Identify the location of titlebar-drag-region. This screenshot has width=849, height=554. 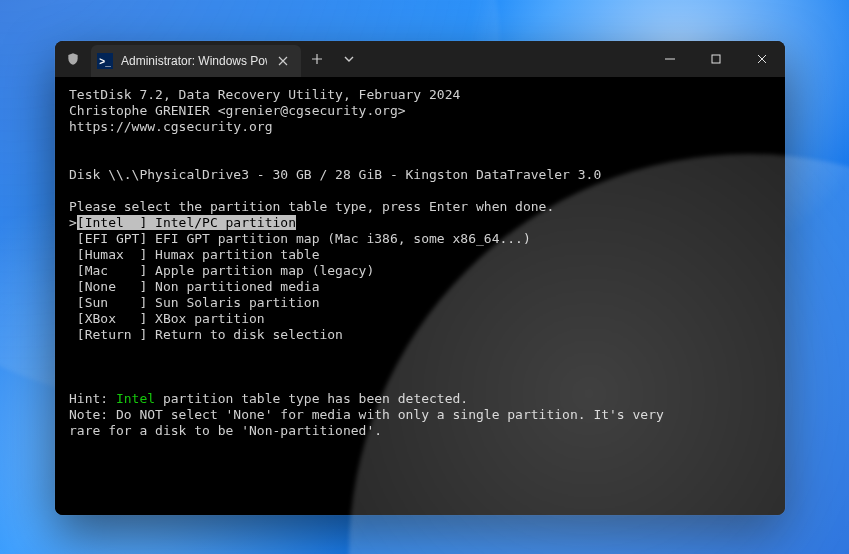
(506, 59).